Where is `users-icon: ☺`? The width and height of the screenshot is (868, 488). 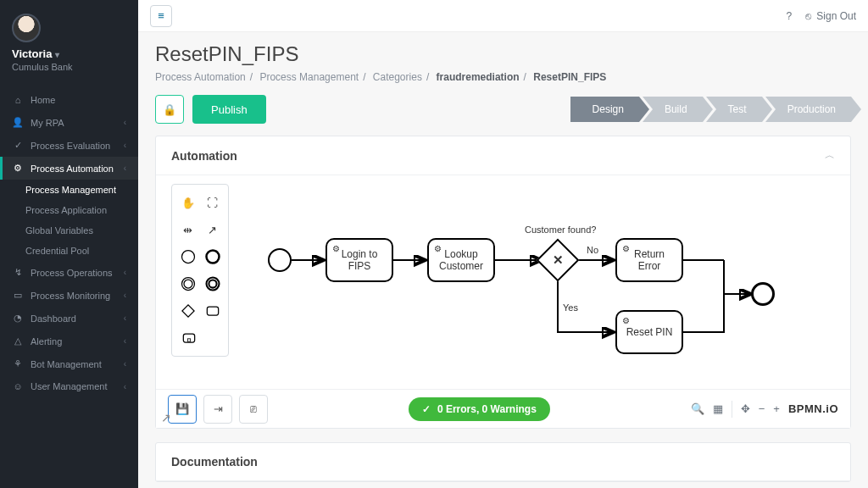
users-icon: ☺ is located at coordinates (18, 386).